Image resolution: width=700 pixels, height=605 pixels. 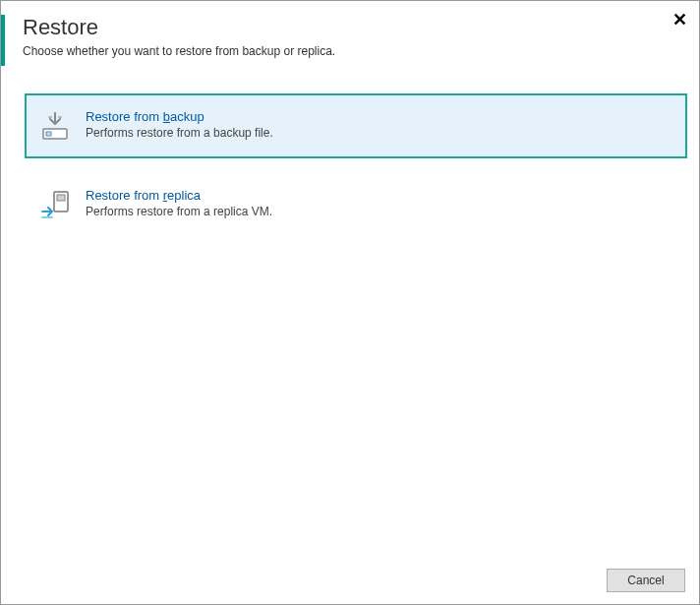 What do you see at coordinates (680, 20) in the screenshot?
I see `close-button: ✕` at bounding box center [680, 20].